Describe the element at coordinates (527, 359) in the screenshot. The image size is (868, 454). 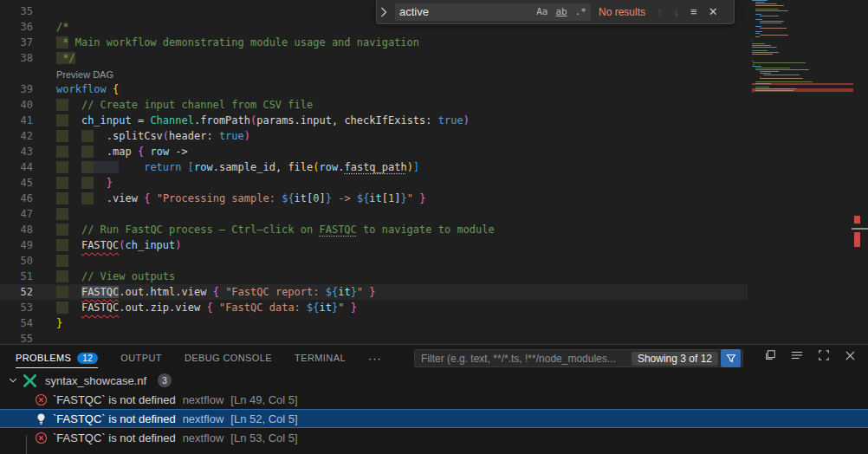
I see `filter-input` at that location.